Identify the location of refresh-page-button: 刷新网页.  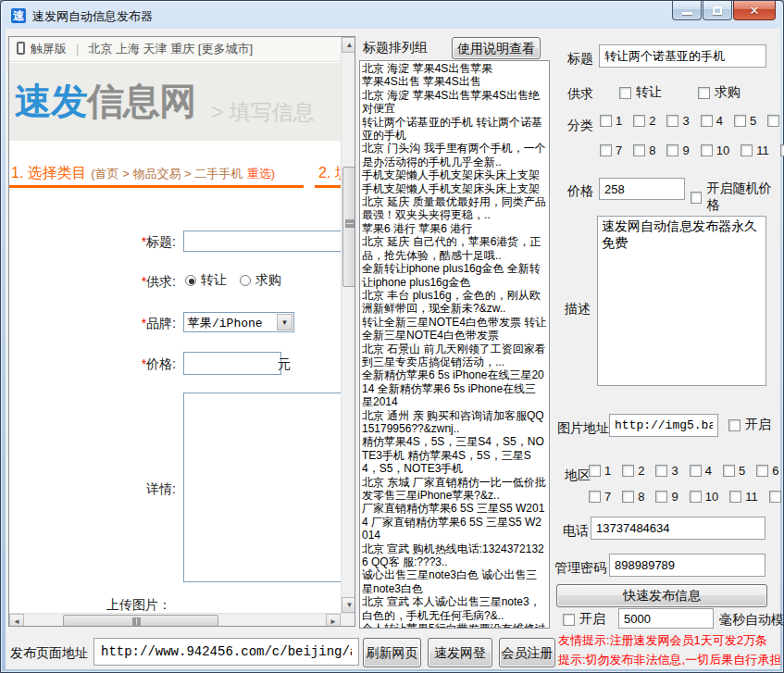
(392, 653).